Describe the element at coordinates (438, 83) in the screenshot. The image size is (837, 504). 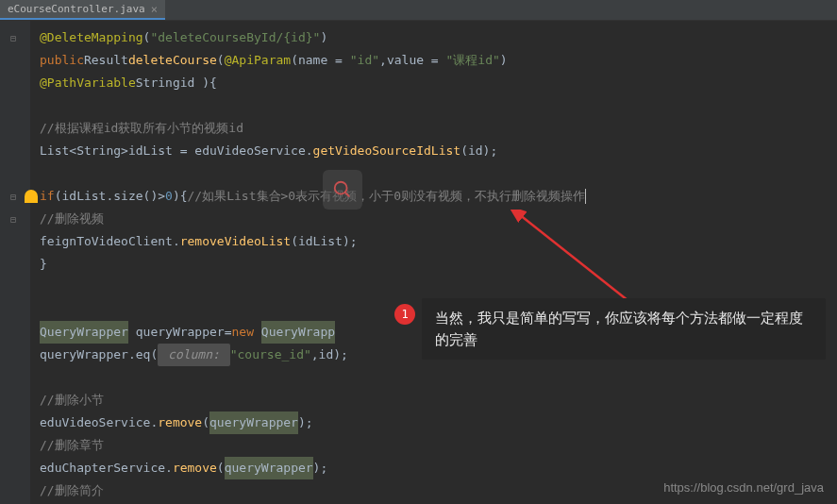
I see `code-line: @PathVariable String id ){` at that location.